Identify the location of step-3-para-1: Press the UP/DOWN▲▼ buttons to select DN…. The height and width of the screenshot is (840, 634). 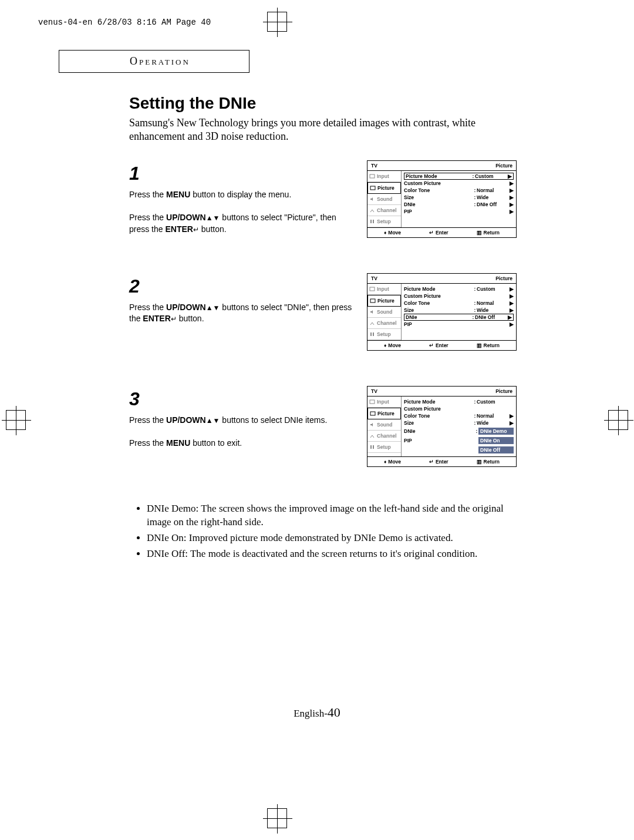
(243, 421).